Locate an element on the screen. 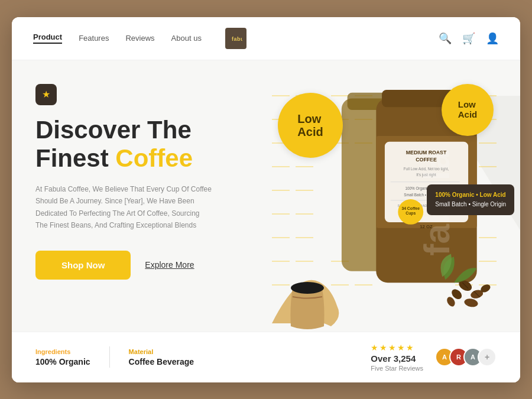 The height and width of the screenshot is (399, 532). ingredients-value: 100% Organic is located at coordinates (63, 362).